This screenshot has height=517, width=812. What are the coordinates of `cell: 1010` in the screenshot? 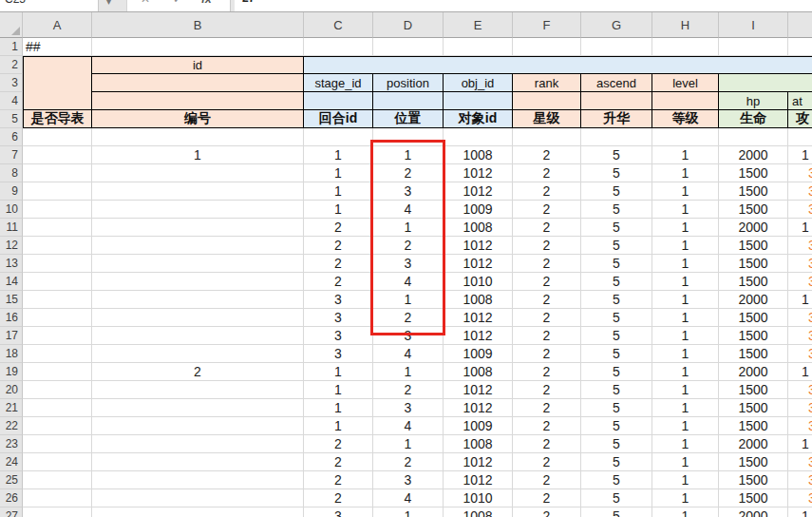 It's located at (479, 281).